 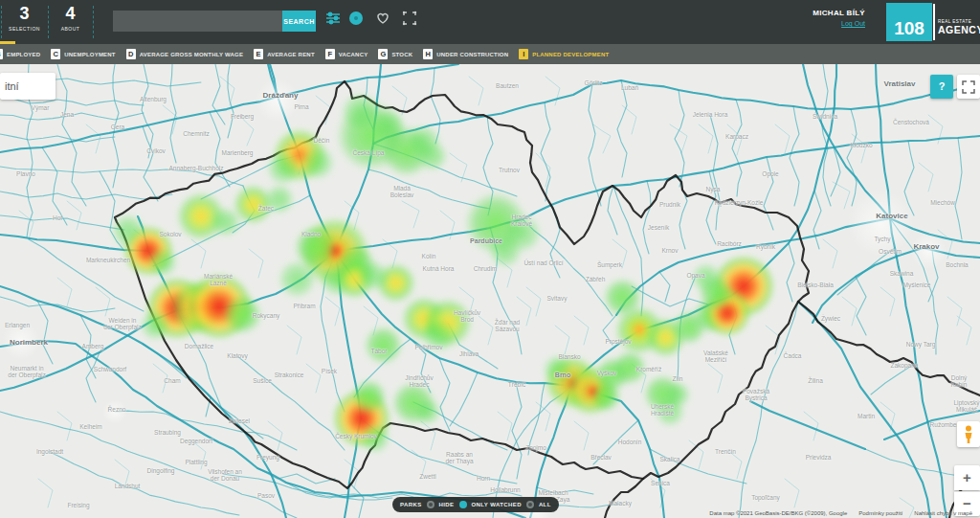 I want to click on map-label: Klatovy, so click(x=237, y=356).